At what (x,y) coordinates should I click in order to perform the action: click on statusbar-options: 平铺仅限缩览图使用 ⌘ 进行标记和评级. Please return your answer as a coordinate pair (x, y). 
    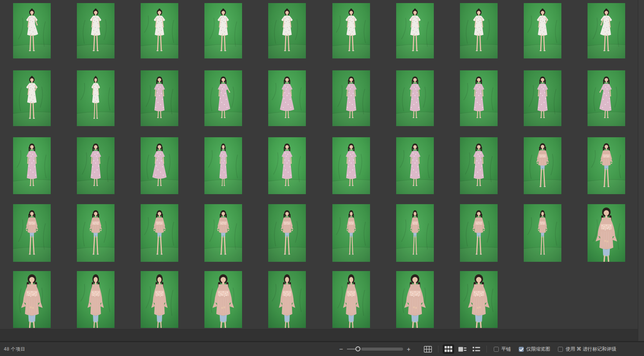
    Looking at the image, I should click on (555, 349).